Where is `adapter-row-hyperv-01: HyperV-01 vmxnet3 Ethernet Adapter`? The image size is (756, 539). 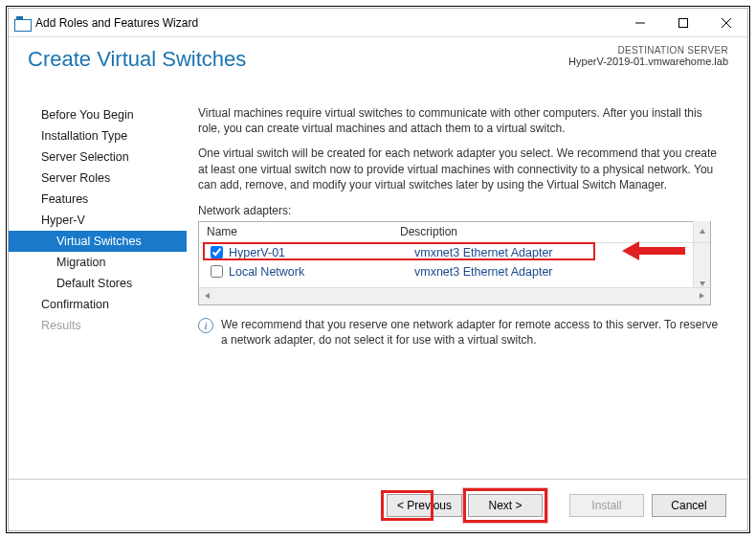 adapter-row-hyperv-01: HyperV-01 vmxnet3 Ethernet Adapter is located at coordinates (455, 253).